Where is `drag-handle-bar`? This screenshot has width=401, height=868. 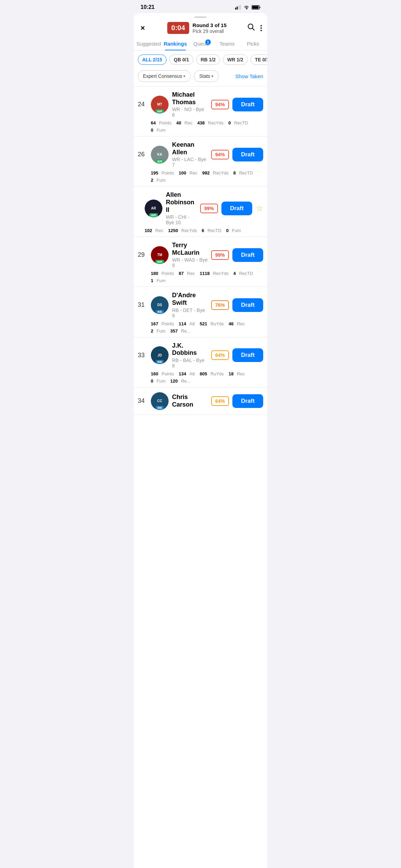 drag-handle-bar is located at coordinates (200, 17).